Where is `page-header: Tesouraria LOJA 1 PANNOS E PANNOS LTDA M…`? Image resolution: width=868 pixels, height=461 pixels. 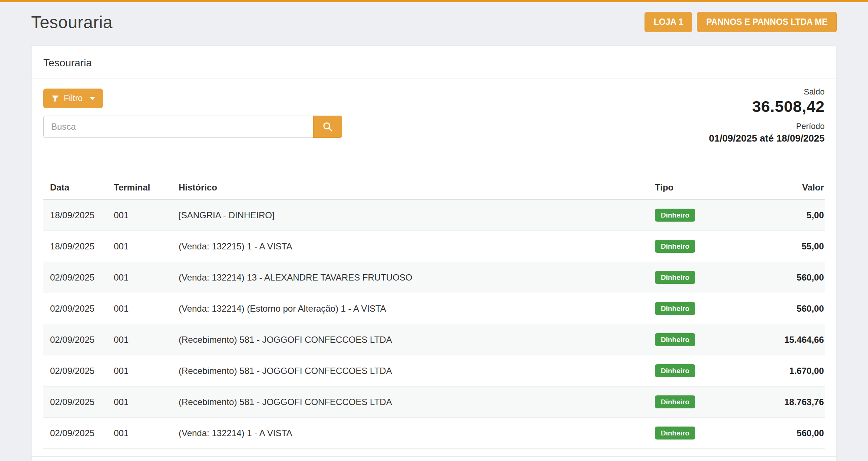
page-header: Tesouraria LOJA 1 PANNOS E PANNOS LTDA M… is located at coordinates (434, 17).